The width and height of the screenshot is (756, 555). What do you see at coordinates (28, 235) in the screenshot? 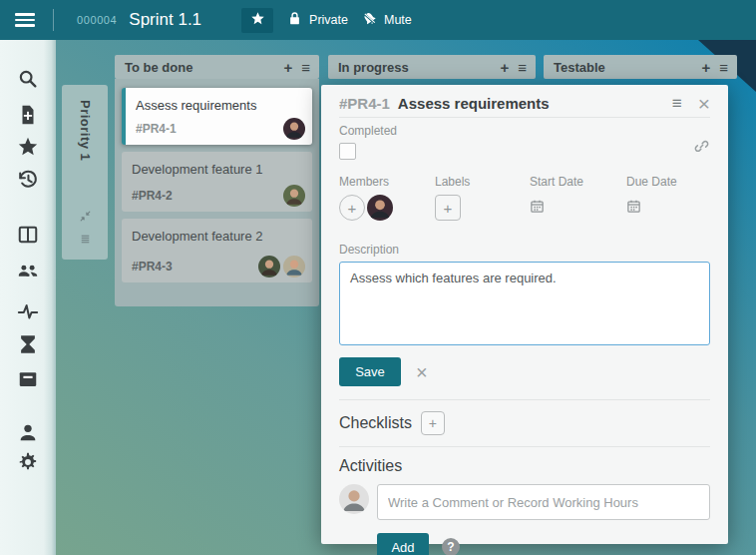
I see `board-icon` at bounding box center [28, 235].